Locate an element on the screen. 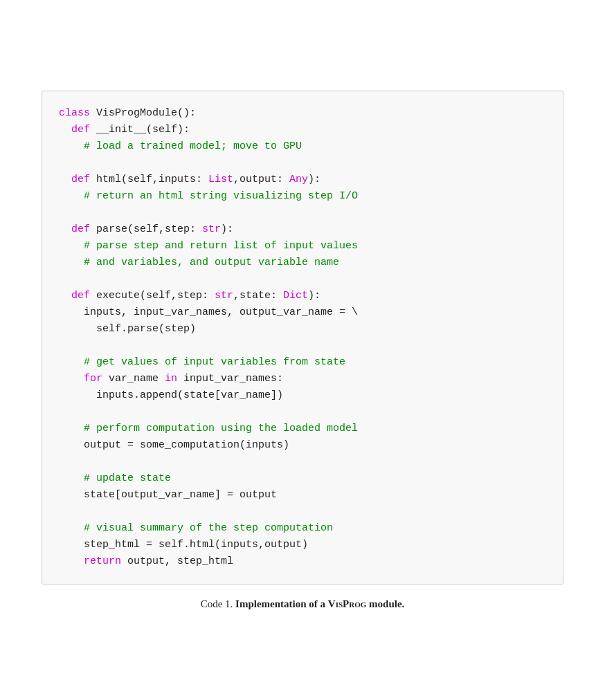  code-line: def html(self,inputs: List,output: Any): is located at coordinates (302, 180).